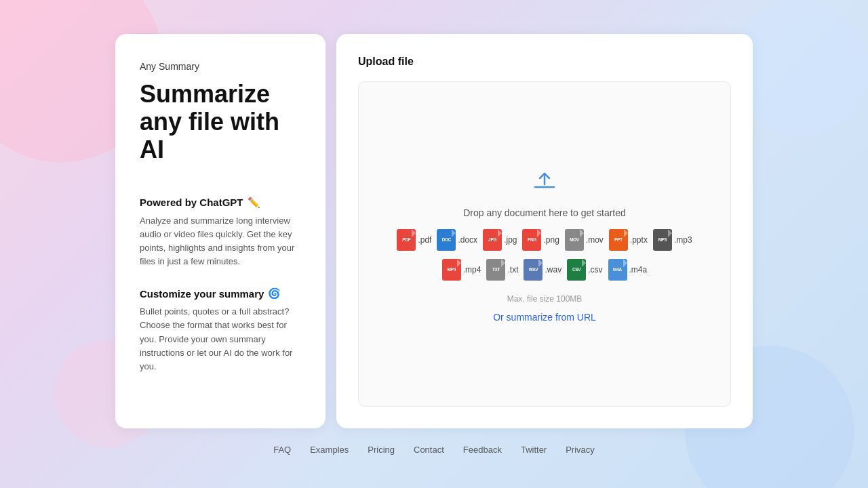  What do you see at coordinates (540, 240) in the screenshot?
I see `filetype-png: PNG .png` at bounding box center [540, 240].